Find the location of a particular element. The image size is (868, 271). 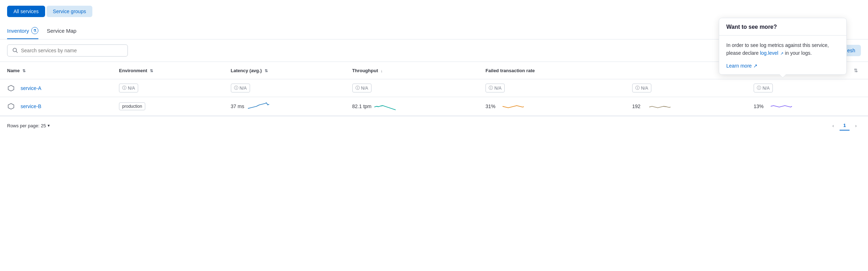

col6-b-value: 13% is located at coordinates (761, 106).